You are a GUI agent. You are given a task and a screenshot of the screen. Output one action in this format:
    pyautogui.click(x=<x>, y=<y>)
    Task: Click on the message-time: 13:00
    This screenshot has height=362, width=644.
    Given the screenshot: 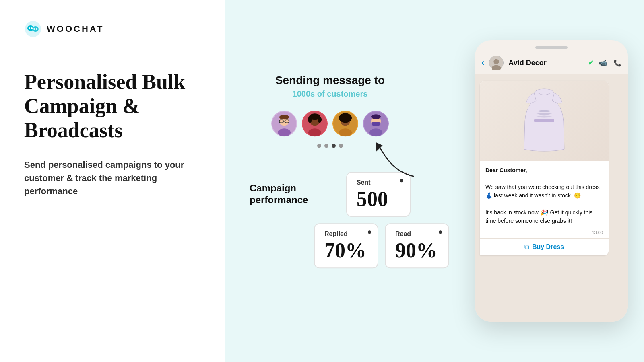 What is the action you would take?
    pyautogui.click(x=544, y=234)
    